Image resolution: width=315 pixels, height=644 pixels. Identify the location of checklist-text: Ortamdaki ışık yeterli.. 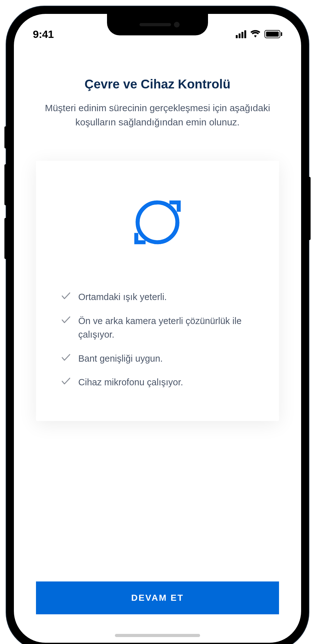
(122, 297).